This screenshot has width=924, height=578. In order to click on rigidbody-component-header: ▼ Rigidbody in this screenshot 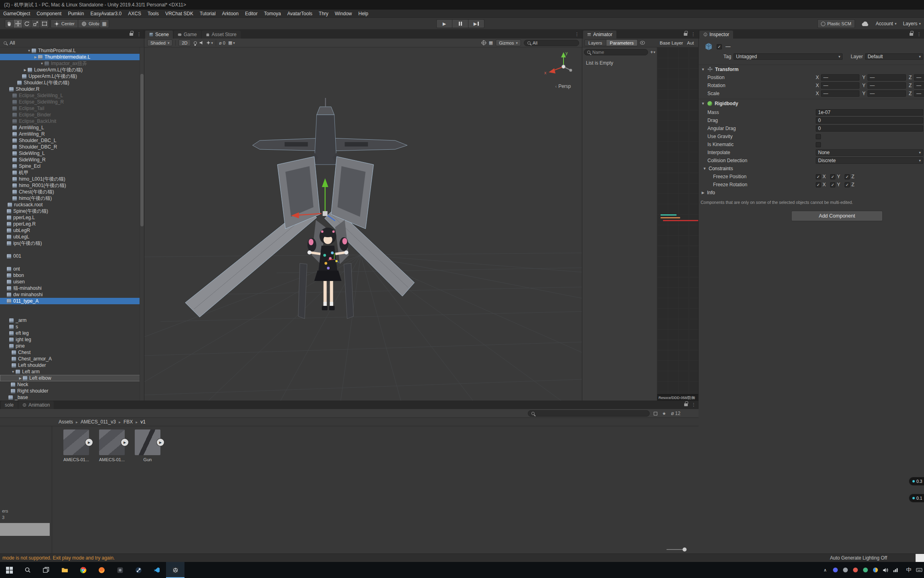, I will do `click(811, 103)`.